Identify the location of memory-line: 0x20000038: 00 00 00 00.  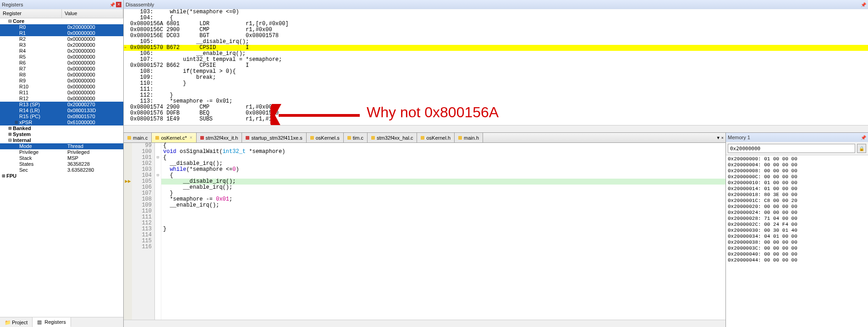
(797, 243).